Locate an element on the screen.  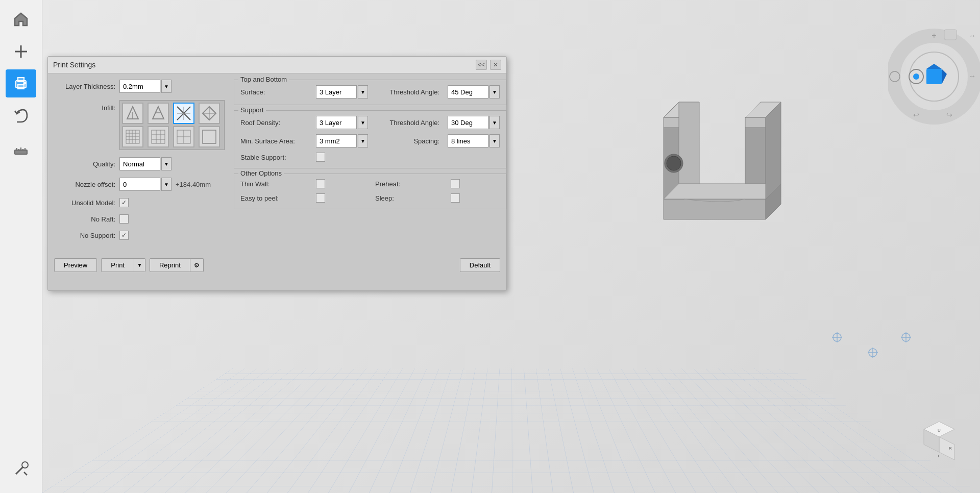
surface-row: Surface: 3 Layer ▼ Threshold Angle: 45 D… is located at coordinates (370, 92).